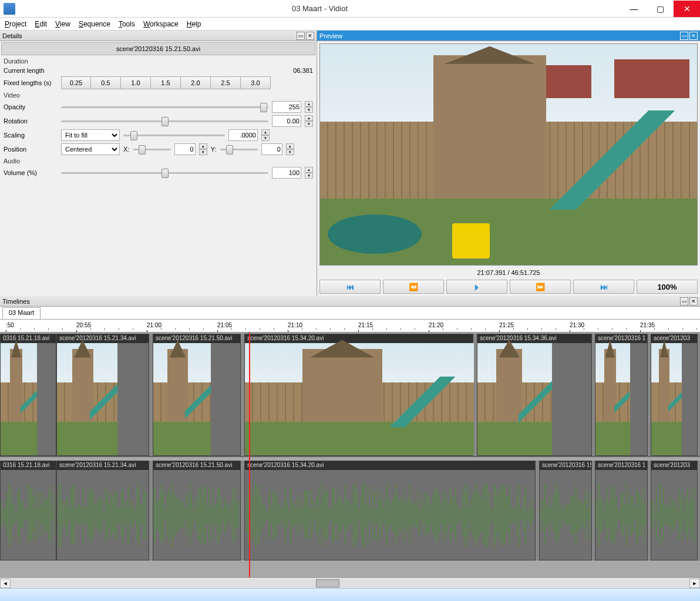 The image size is (700, 601). Describe the element at coordinates (164, 121) in the screenshot. I see `rotation-slider` at that location.